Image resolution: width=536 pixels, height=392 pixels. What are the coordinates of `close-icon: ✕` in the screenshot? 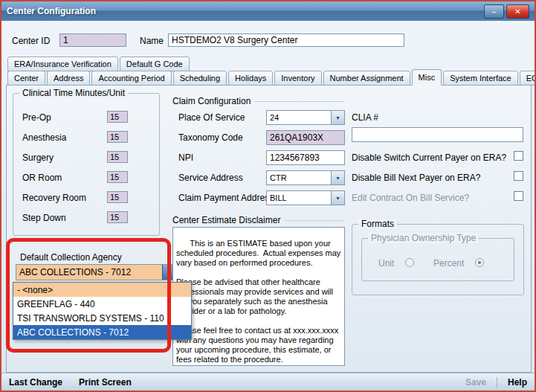 It's located at (517, 12).